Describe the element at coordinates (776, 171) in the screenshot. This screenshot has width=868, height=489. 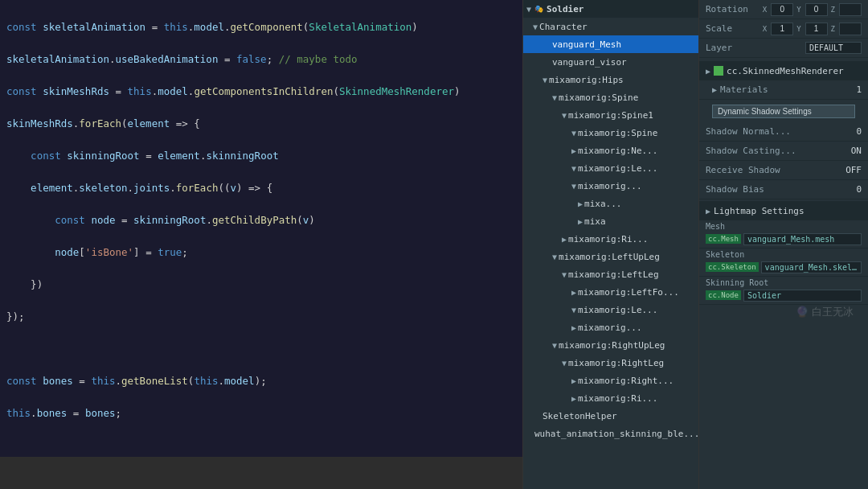
I see `receive-shadow-label: Receive Shadow` at that location.